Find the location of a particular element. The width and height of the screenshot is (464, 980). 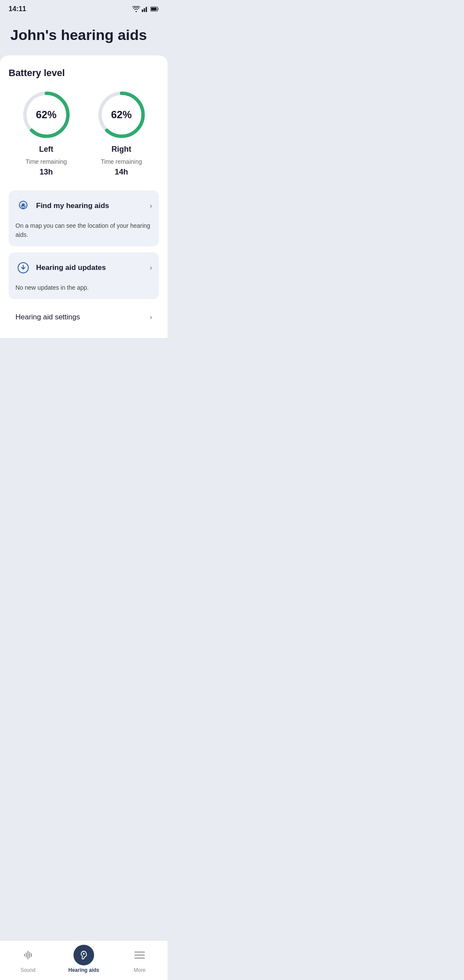

battery-section: Battery level 62% Left Time remaining 13… is located at coordinates (84, 122).